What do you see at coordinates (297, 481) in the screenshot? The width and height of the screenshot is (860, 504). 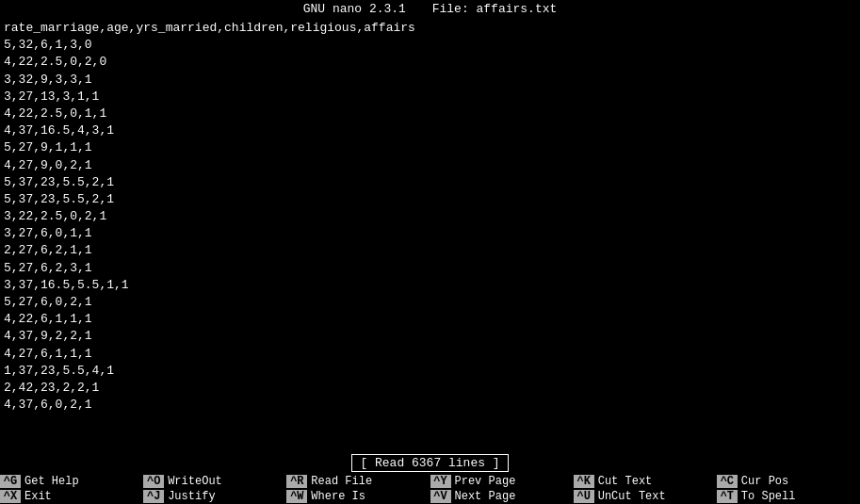 I see `shortcut-key: ^R` at bounding box center [297, 481].